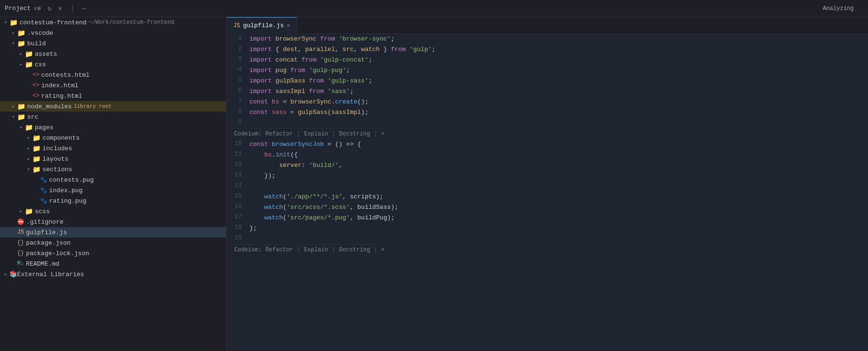 This screenshot has width=868, height=351. What do you see at coordinates (548, 145) in the screenshot?
I see `code-line: 10 const browserSyncJob = () => {` at bounding box center [548, 145].